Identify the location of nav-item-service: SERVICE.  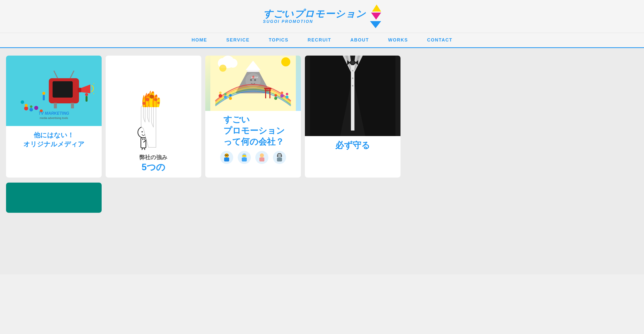
(238, 40).